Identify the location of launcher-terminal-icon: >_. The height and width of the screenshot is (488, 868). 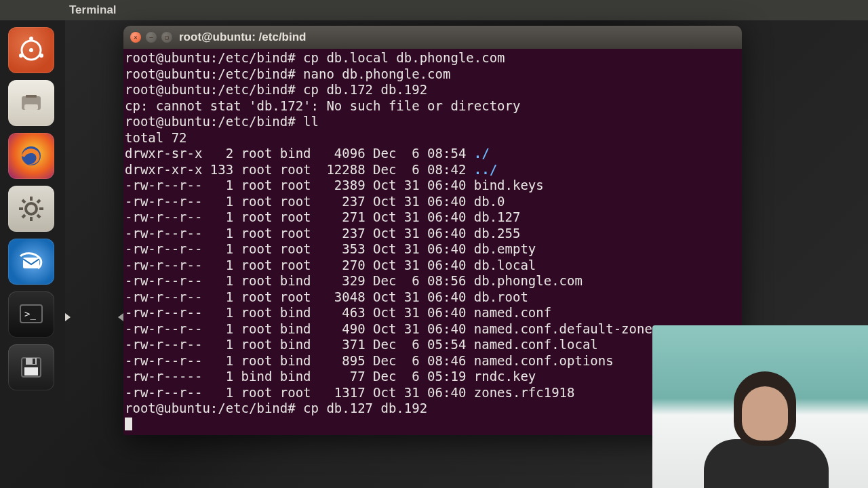
(31, 314).